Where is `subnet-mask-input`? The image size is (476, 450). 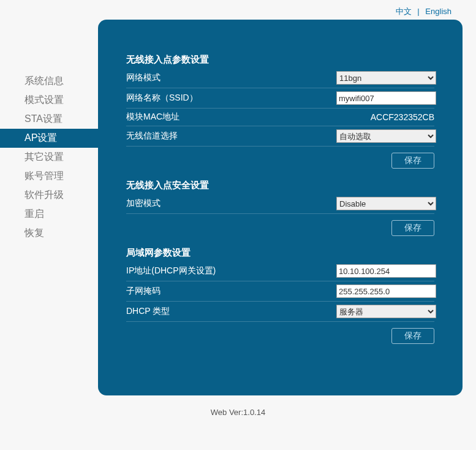
subnet-mask-input is located at coordinates (386, 291).